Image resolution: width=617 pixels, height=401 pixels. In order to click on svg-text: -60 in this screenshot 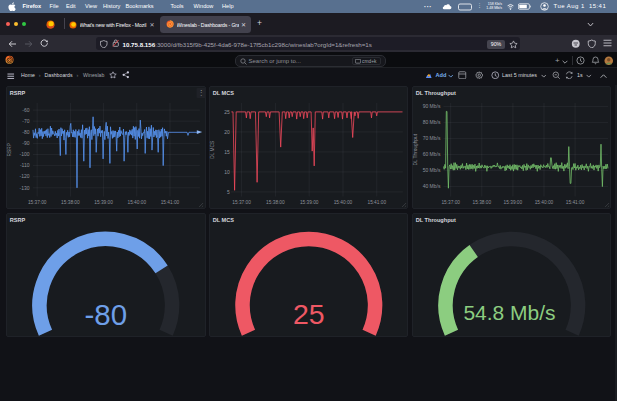, I will do `click(26, 109)`.